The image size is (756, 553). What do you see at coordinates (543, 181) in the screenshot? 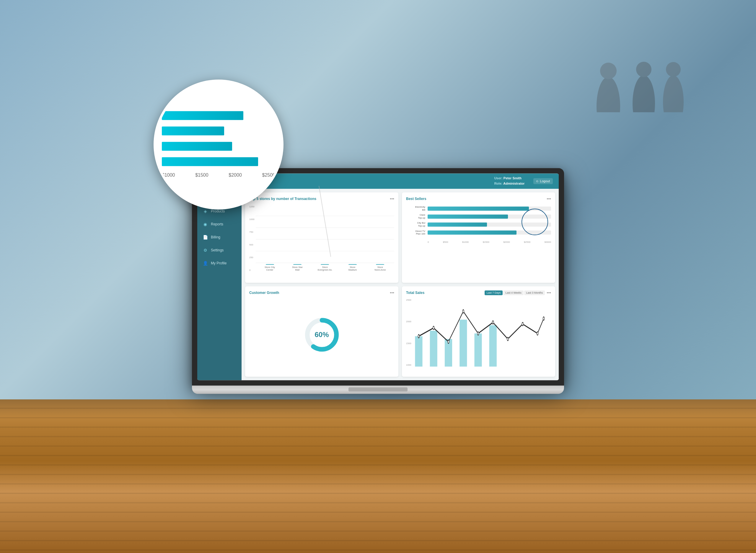
I see `logout-button: ⎋ Logout` at bounding box center [543, 181].